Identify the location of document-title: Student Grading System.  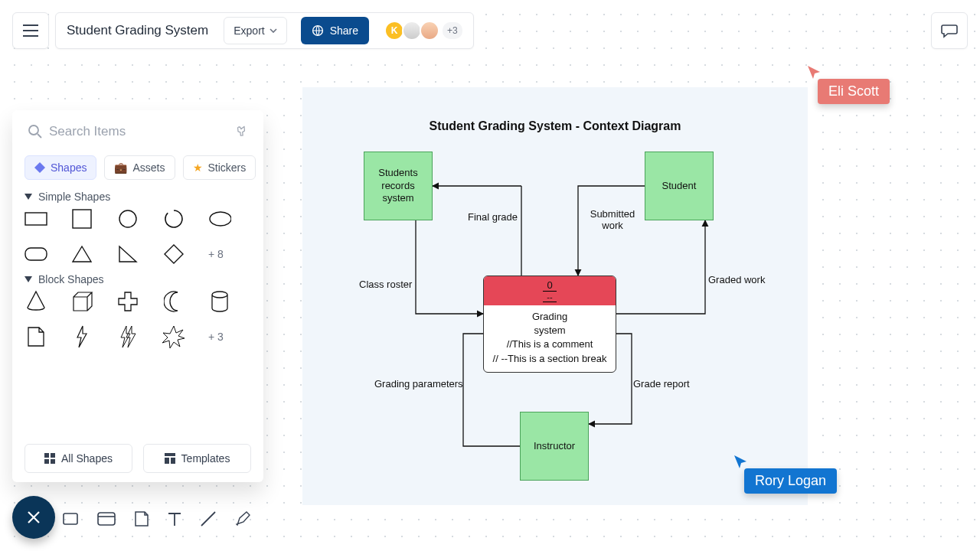
(138, 31).